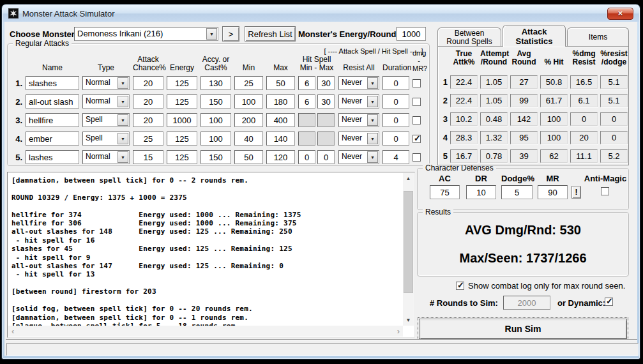 The height and width of the screenshot is (364, 643). Describe the element at coordinates (598, 37) in the screenshot. I see `tab-items: Items` at that location.